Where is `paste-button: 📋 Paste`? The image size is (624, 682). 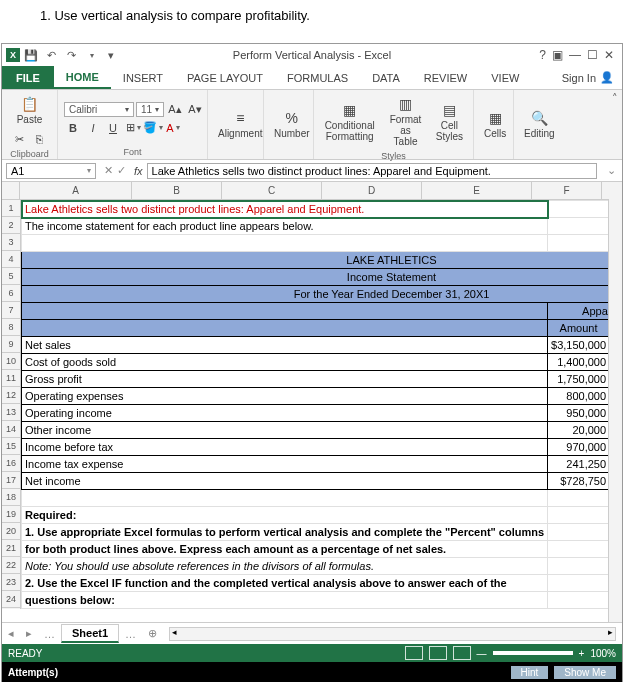
paste-button: 📋 Paste is located at coordinates (30, 110).